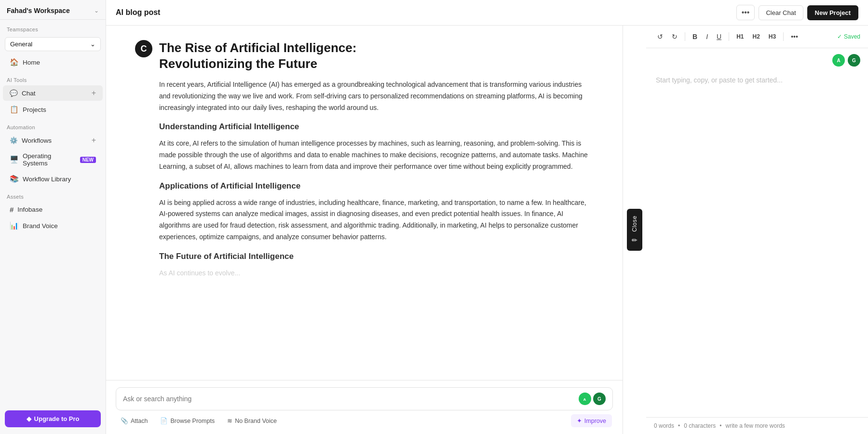 This screenshot has height=434, width=868. I want to click on attach-label: Attach, so click(139, 421).